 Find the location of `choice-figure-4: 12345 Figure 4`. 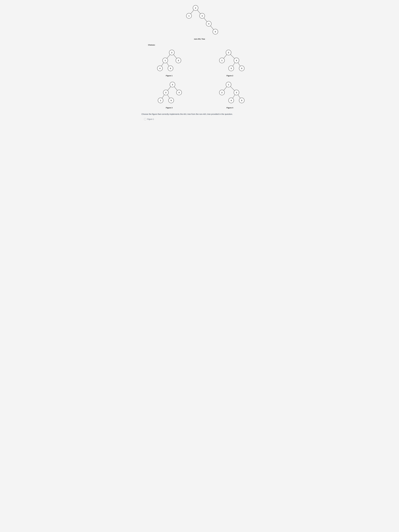

choice-figure-4: 12345 Figure 4 is located at coordinates (230, 95).